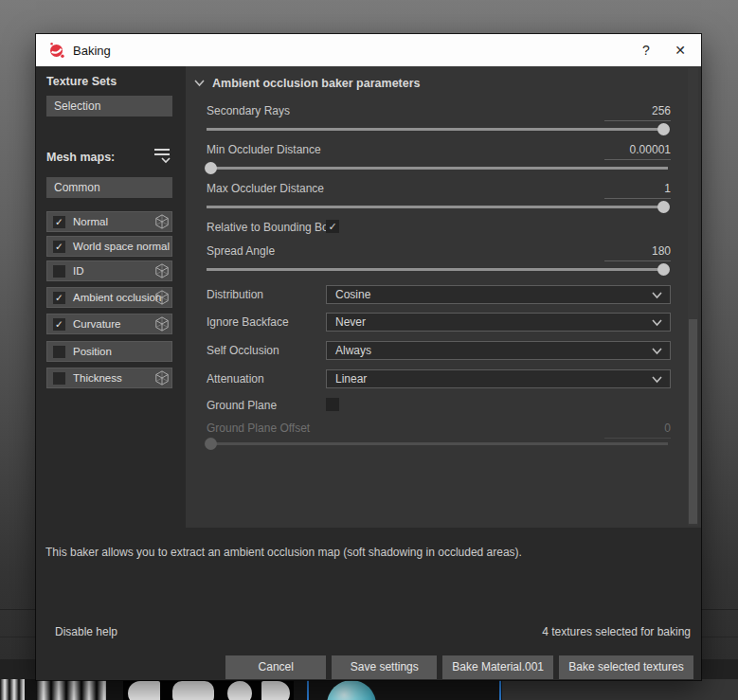 Image resolution: width=738 pixels, height=700 pixels. What do you see at coordinates (638, 253) in the screenshot?
I see `spread-angle-value: 180` at bounding box center [638, 253].